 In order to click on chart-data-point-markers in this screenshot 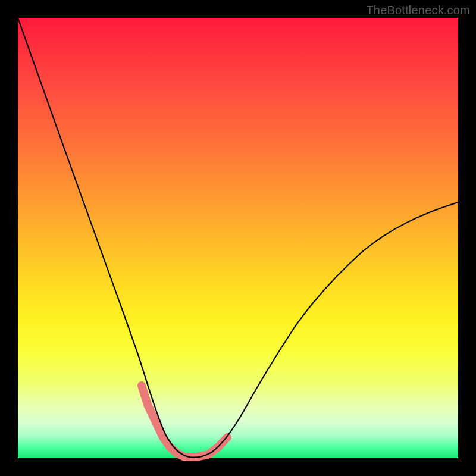, I will do `click(184, 421)`.